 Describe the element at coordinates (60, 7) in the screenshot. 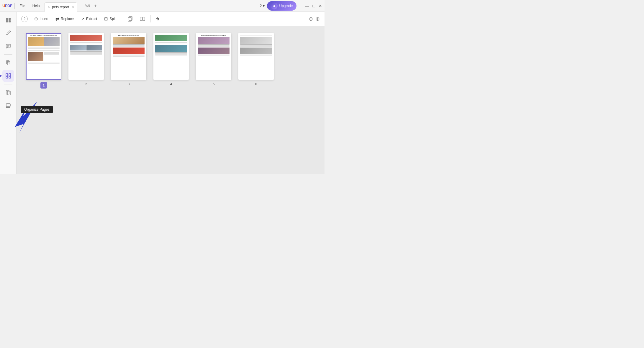

I see `tab-title: pets report` at that location.